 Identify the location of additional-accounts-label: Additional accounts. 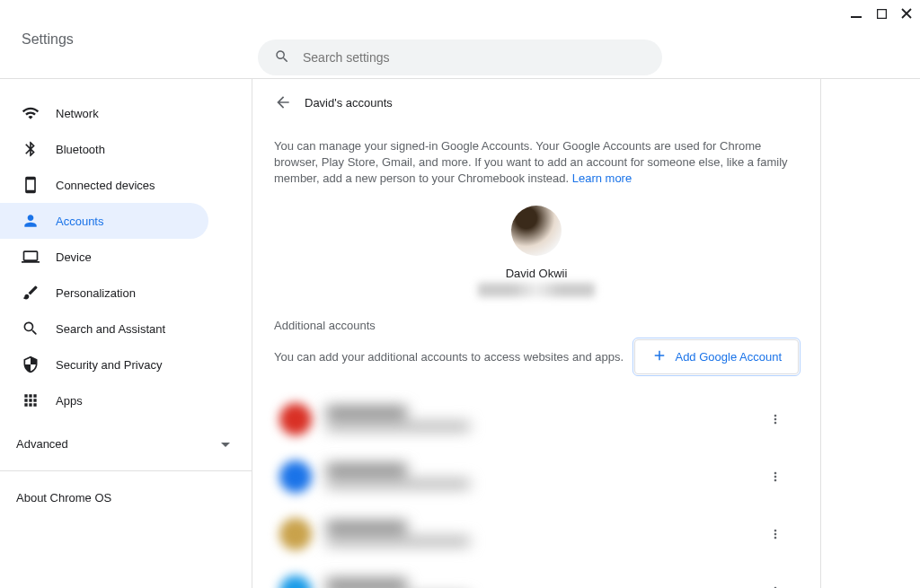
(536, 325).